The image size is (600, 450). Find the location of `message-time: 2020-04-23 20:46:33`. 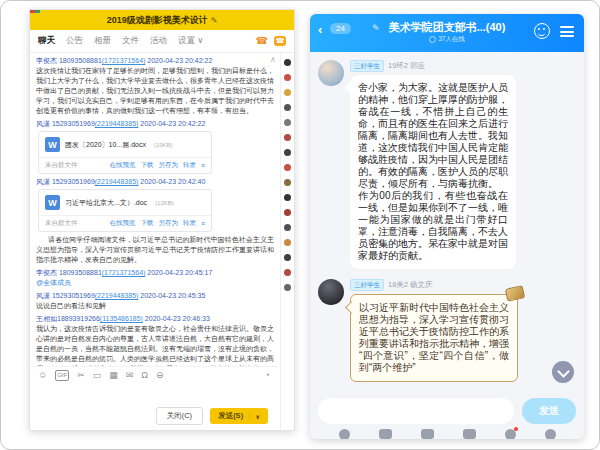

message-time: 2020-04-23 20:46:33 is located at coordinates (178, 318).